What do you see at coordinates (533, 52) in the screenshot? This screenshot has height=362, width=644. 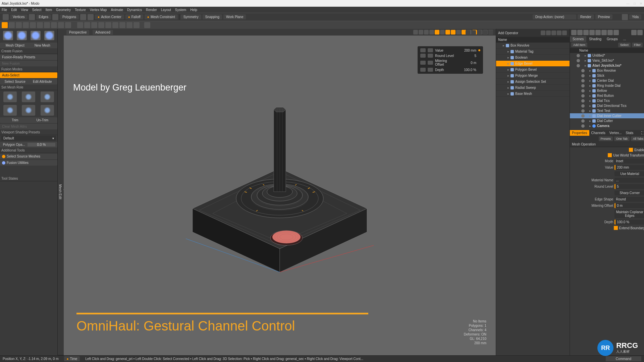 I see `operator-row: ▸Material Tag` at bounding box center [533, 52].